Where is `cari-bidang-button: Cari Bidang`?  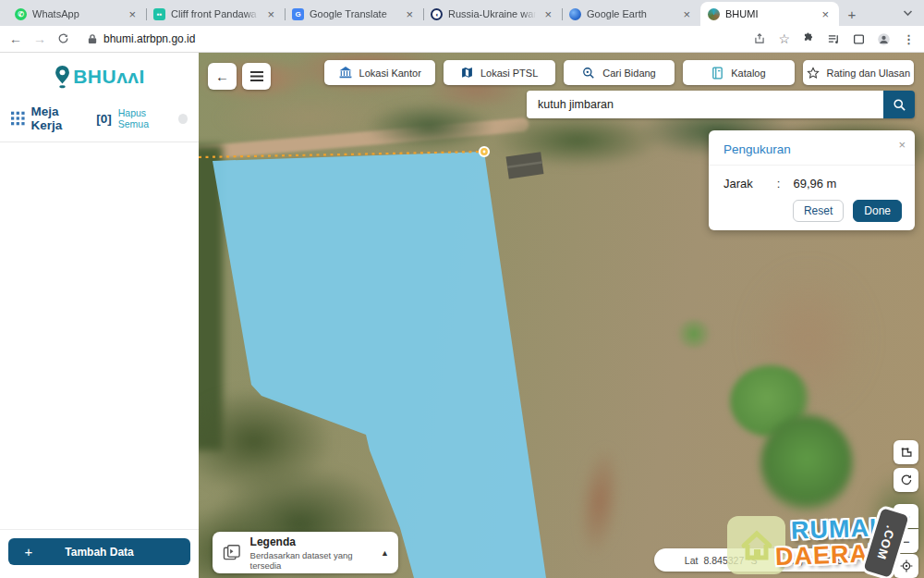
cari-bidang-button: Cari Bidang is located at coordinates (619, 72).